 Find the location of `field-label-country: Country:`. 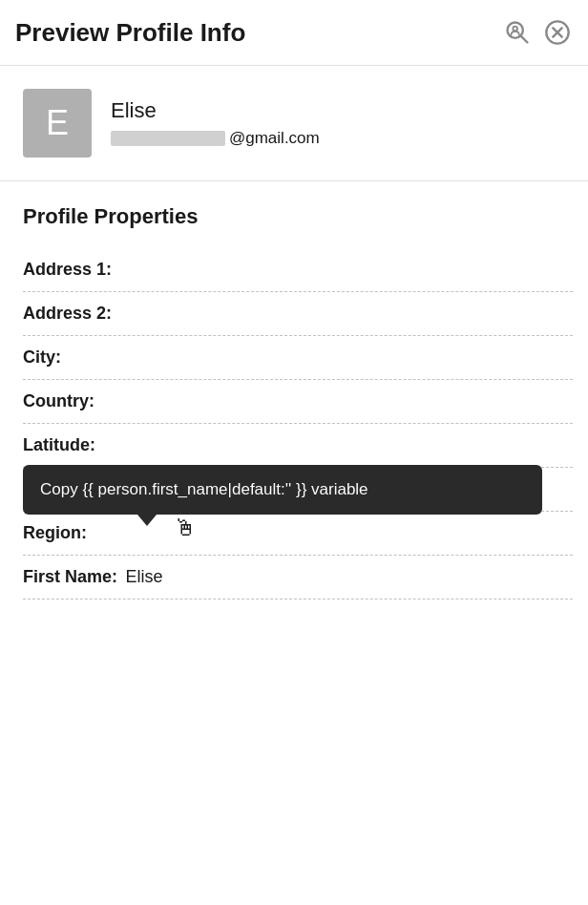

field-label-country: Country: is located at coordinates (59, 401).